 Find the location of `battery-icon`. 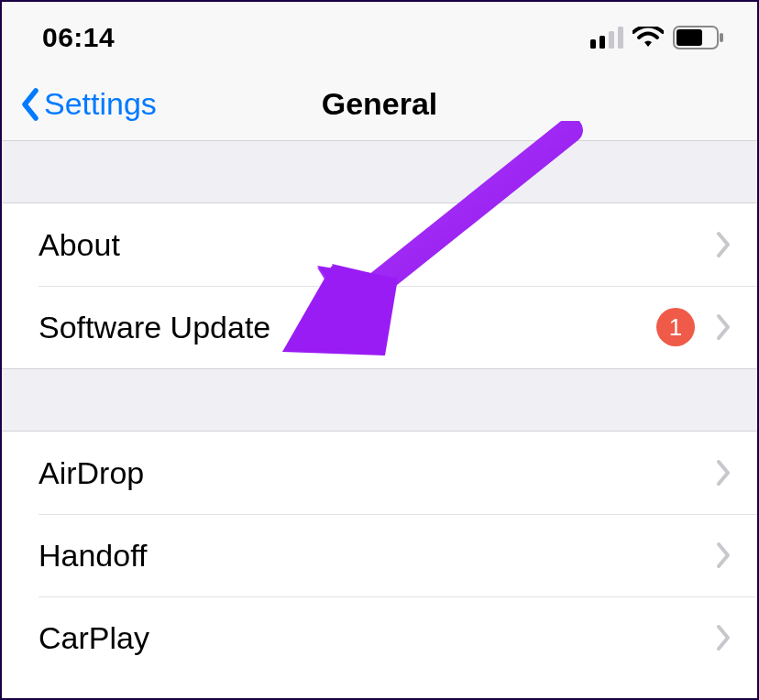

battery-icon is located at coordinates (698, 38).